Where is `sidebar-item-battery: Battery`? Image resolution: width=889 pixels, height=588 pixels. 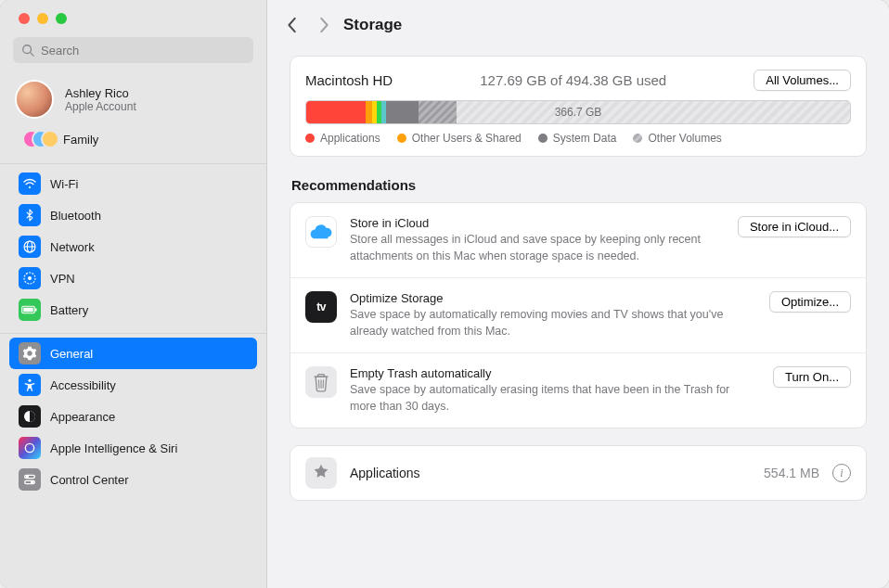 sidebar-item-battery: Battery is located at coordinates (134, 310).